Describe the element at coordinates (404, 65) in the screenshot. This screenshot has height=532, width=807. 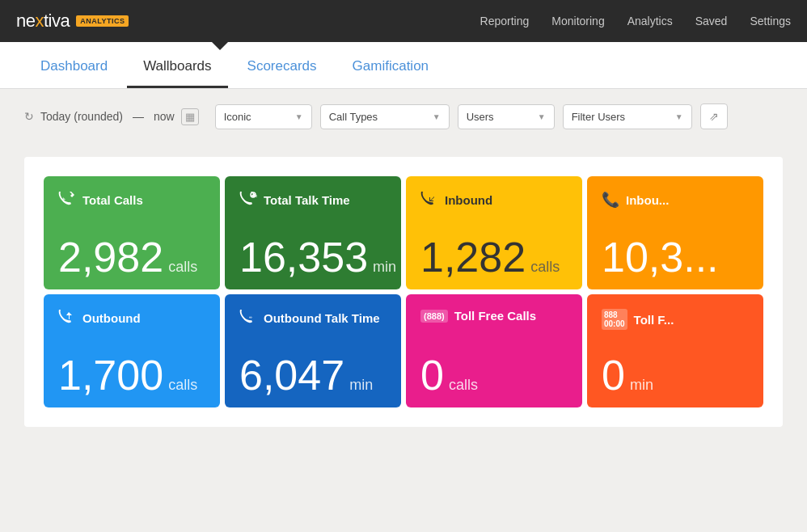
I see `tabs-section: Dashboard Wallboards Scorecards Gamifica…` at that location.